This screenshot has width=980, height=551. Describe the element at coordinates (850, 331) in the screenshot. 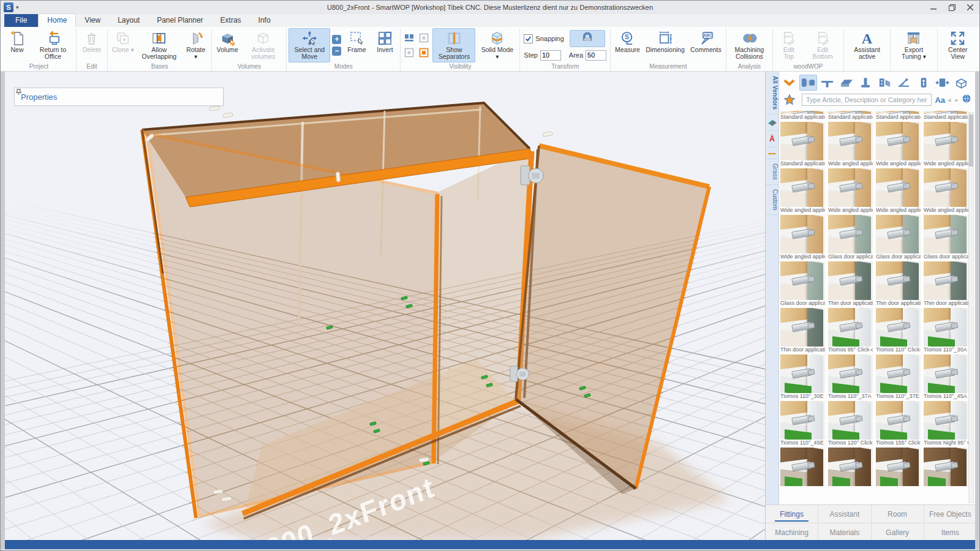

I see `fitting-item: Tiomos 95° Click-on` at that location.